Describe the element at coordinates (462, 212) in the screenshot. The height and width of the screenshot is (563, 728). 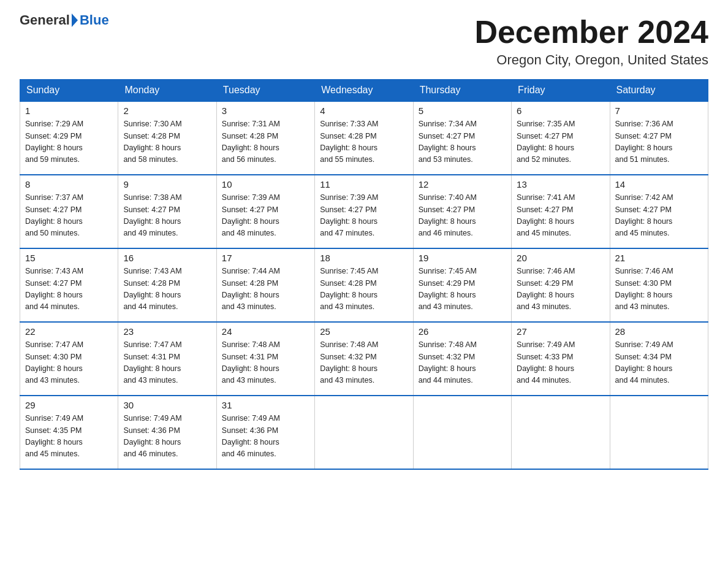
I see `calendar-day-cell: 12Sunrise: 7:40 AMSunset: 4:27 PMDayligh…` at that location.